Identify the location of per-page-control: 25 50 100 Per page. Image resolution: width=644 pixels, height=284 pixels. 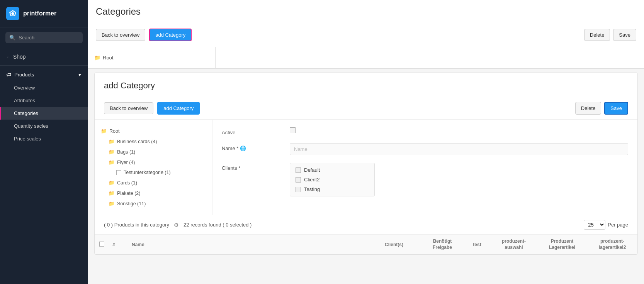
(606, 225).